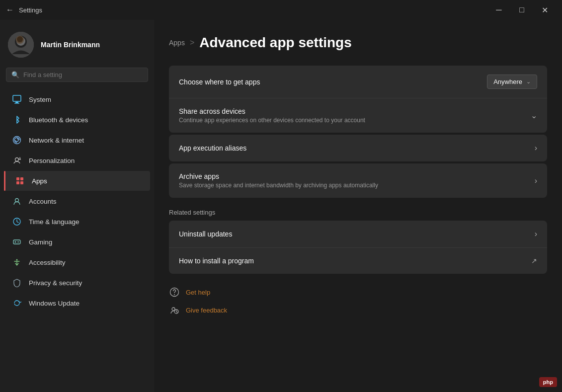 Image resolution: width=562 pixels, height=392 pixels. I want to click on sidebar-item-update: Windows Update, so click(77, 303).